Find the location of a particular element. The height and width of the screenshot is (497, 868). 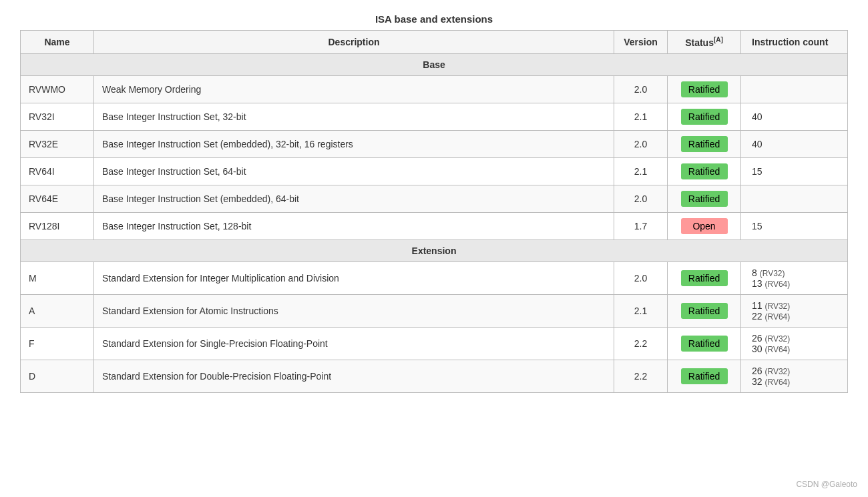

table-row: RV64EBase Integer Instruction Set (embed… is located at coordinates (434, 199).